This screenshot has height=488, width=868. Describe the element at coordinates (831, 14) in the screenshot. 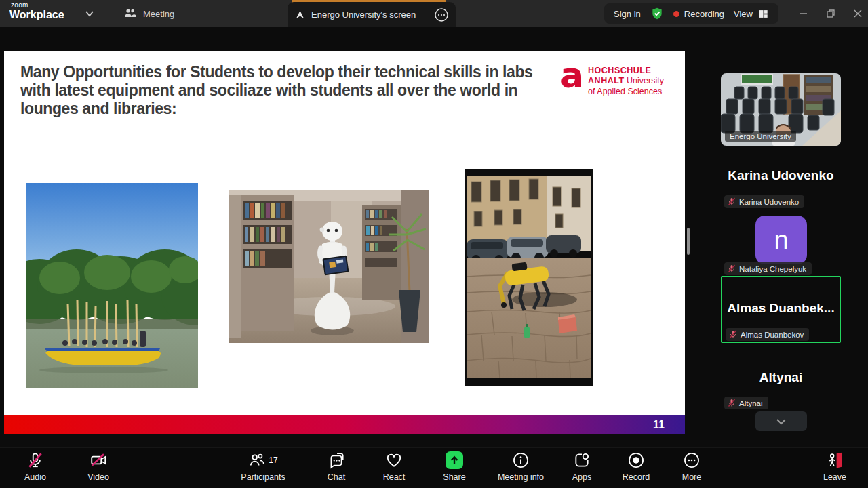

I see `restore-icon` at that location.